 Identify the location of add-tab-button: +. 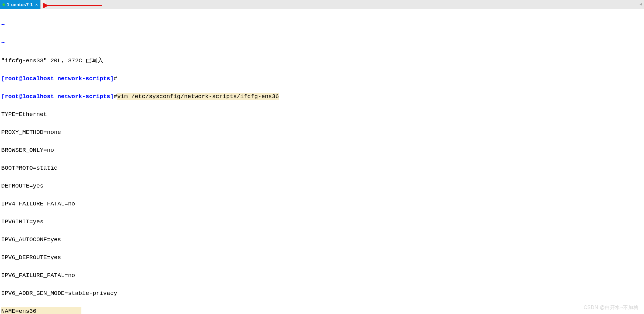
(43, 4).